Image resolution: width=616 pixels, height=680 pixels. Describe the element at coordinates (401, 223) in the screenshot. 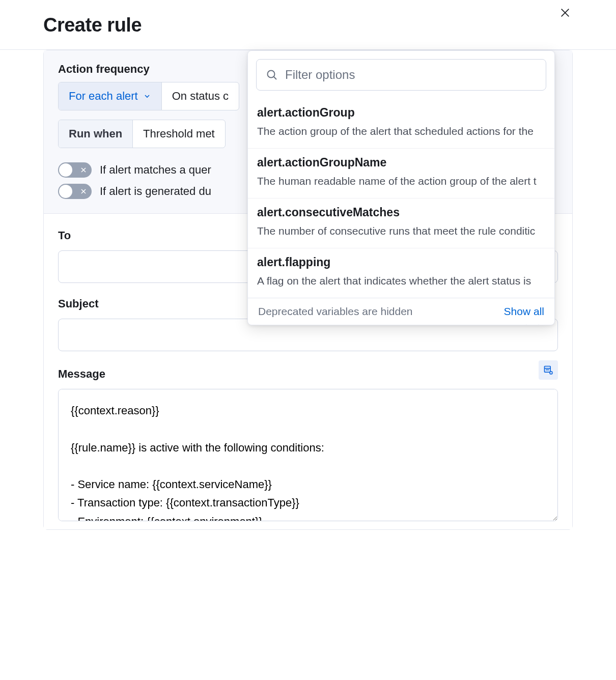

I see `option-alert-consecutiveMatches: alert.consecutiveMatches The number of c…` at that location.